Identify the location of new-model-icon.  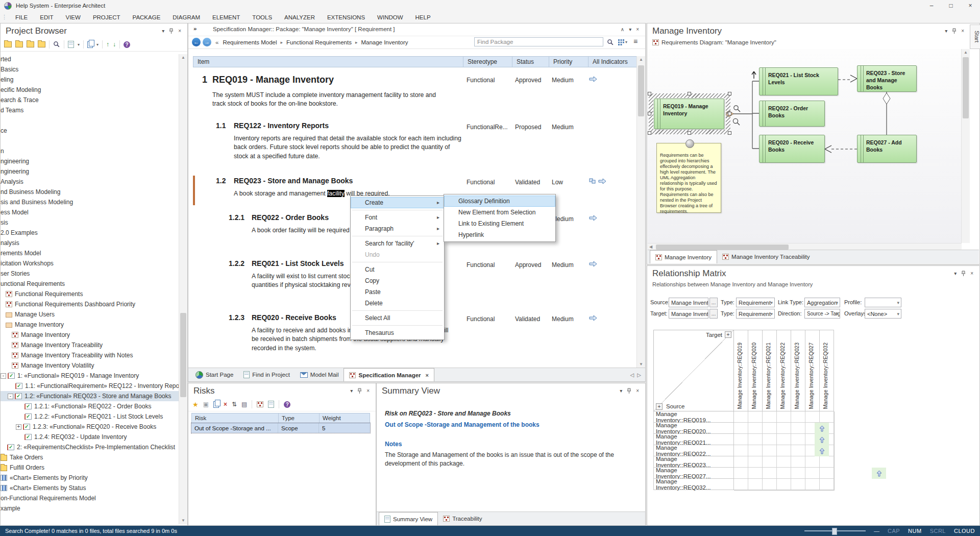
(31, 44).